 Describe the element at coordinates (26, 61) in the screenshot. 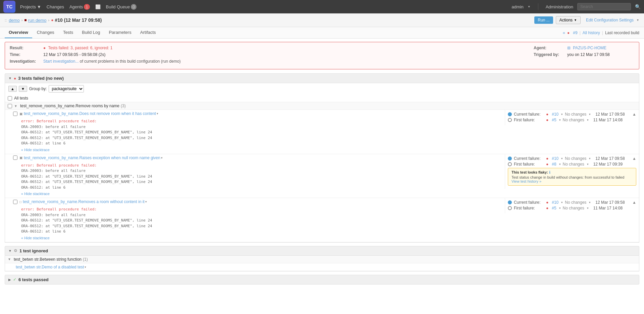

I see `investigation-label: Investigation:` at that location.